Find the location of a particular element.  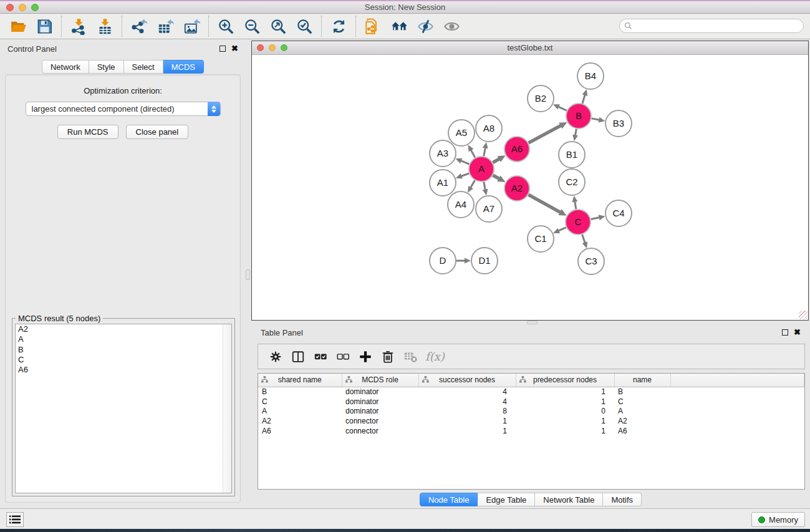

network-minimize-button is located at coordinates (272, 47).